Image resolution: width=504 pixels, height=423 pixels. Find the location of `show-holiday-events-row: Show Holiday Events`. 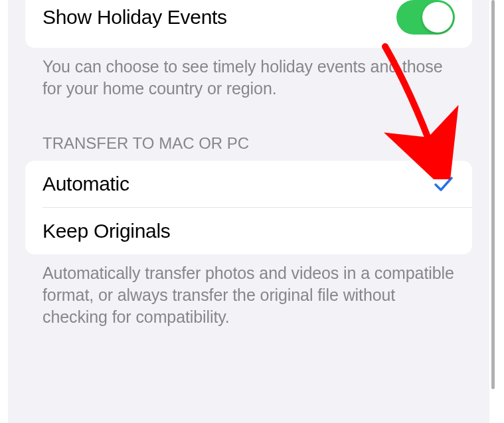

show-holiday-events-row: Show Holiday Events is located at coordinates (248, 24).